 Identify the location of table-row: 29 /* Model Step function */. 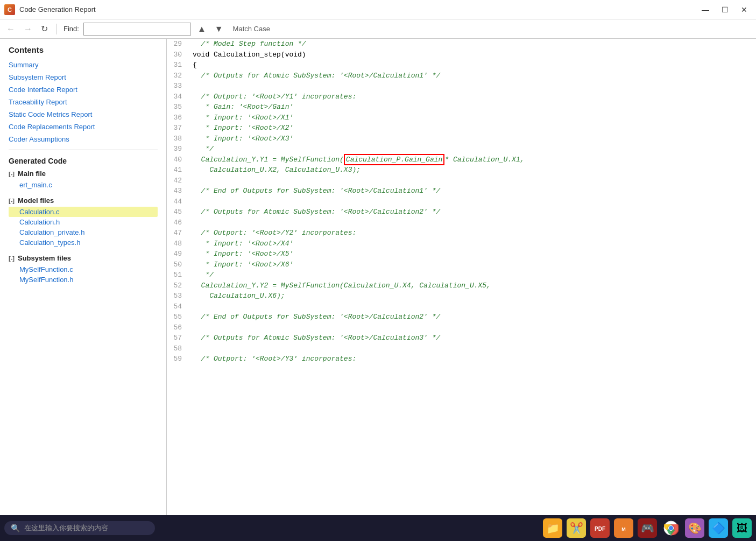
(462, 44).